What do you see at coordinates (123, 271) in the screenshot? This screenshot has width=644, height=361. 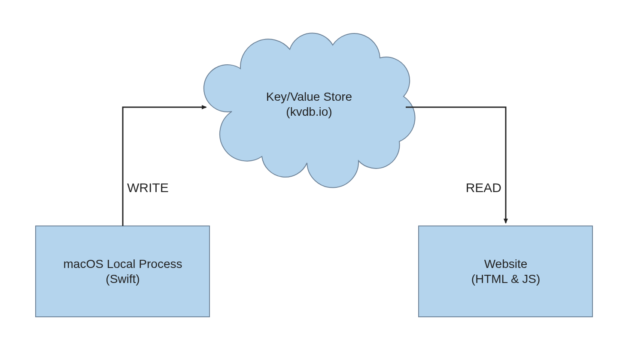 I see `left-box-rect` at bounding box center [123, 271].